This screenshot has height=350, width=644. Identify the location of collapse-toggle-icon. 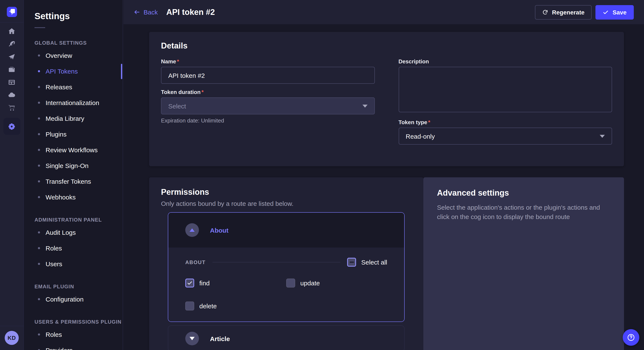
(192, 230).